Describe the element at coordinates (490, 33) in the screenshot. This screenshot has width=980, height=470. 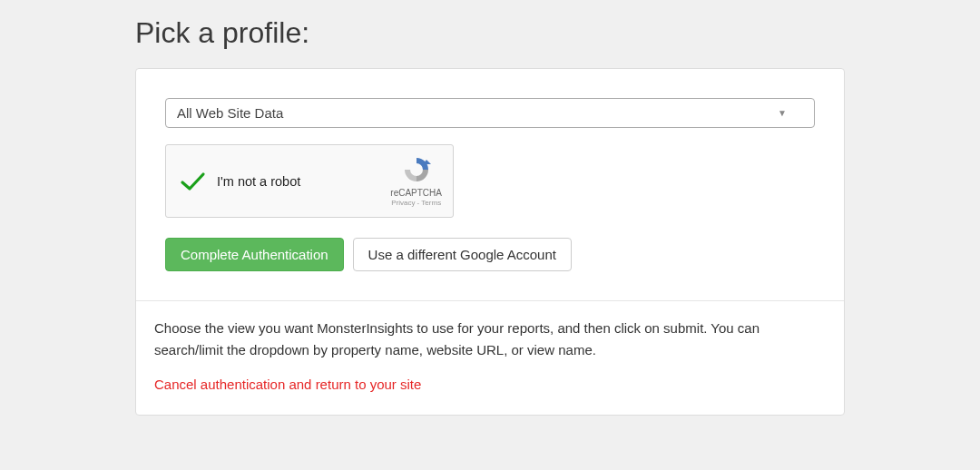
I see `page-title: Pick a profile:` at that location.